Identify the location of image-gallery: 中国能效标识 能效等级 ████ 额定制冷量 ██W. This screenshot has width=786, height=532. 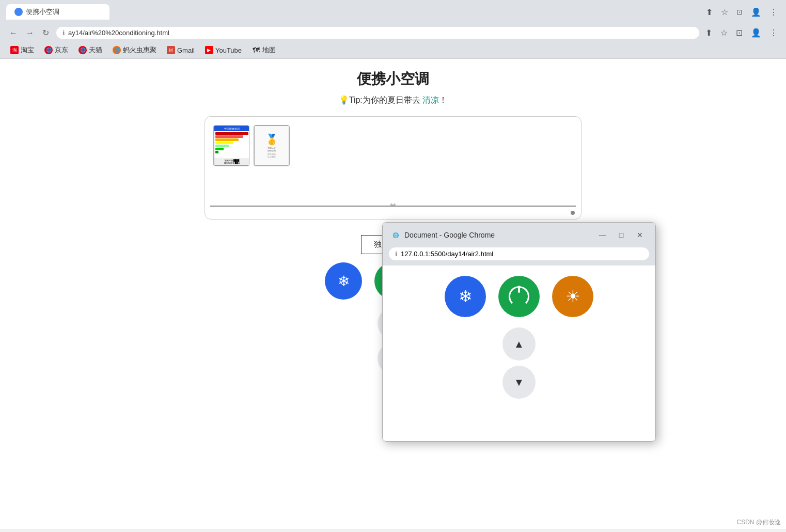
(393, 168).